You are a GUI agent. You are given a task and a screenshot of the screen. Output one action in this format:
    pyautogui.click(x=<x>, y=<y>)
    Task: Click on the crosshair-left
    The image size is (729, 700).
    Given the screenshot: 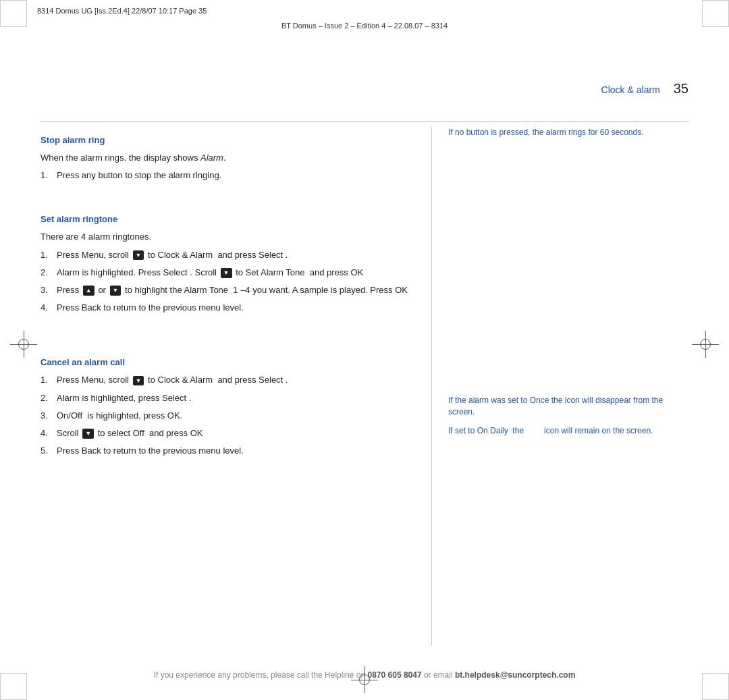 What is the action you would take?
    pyautogui.click(x=24, y=344)
    